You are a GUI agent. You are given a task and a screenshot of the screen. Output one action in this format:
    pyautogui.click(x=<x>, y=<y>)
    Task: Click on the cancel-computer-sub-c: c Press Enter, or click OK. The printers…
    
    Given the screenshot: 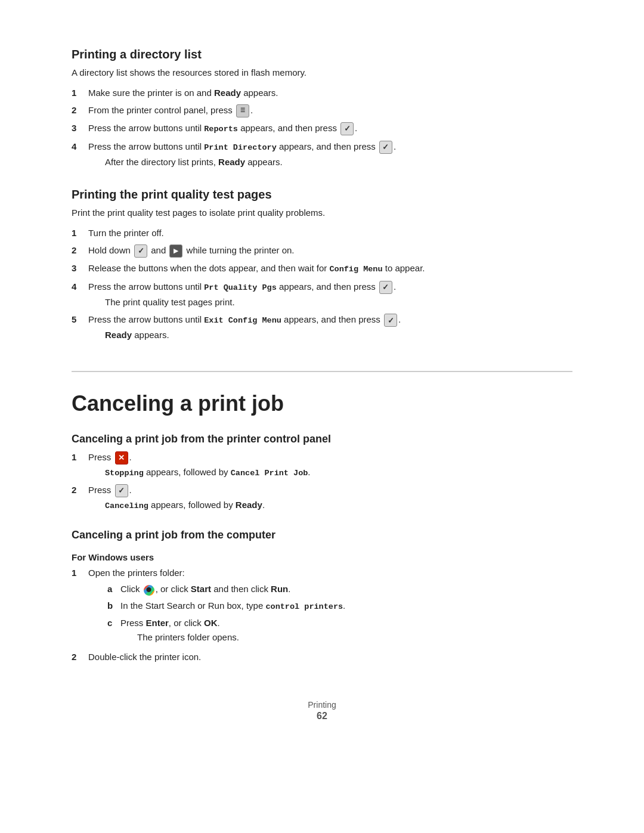 What is the action you would take?
    pyautogui.click(x=227, y=630)
    